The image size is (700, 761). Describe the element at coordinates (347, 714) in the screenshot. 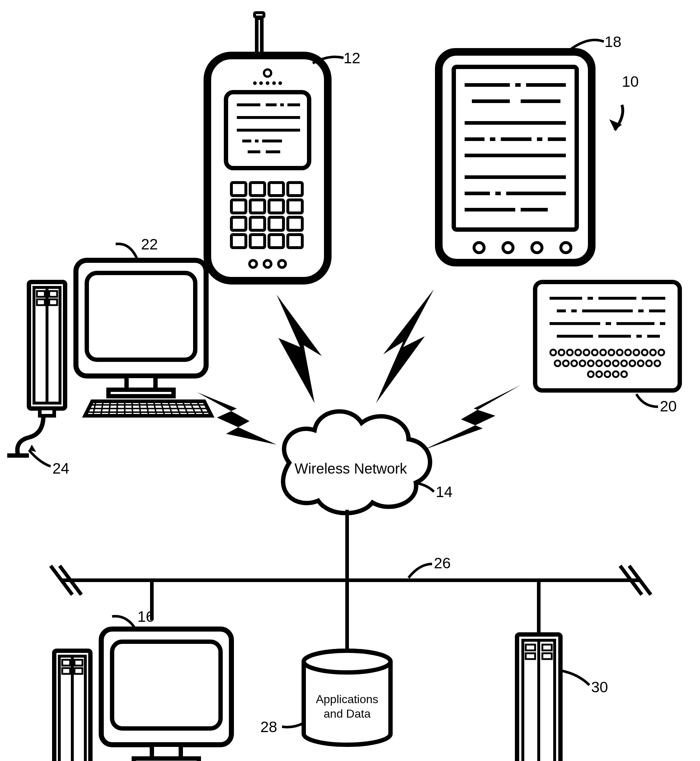

I see `db-label-line2: and Data` at that location.